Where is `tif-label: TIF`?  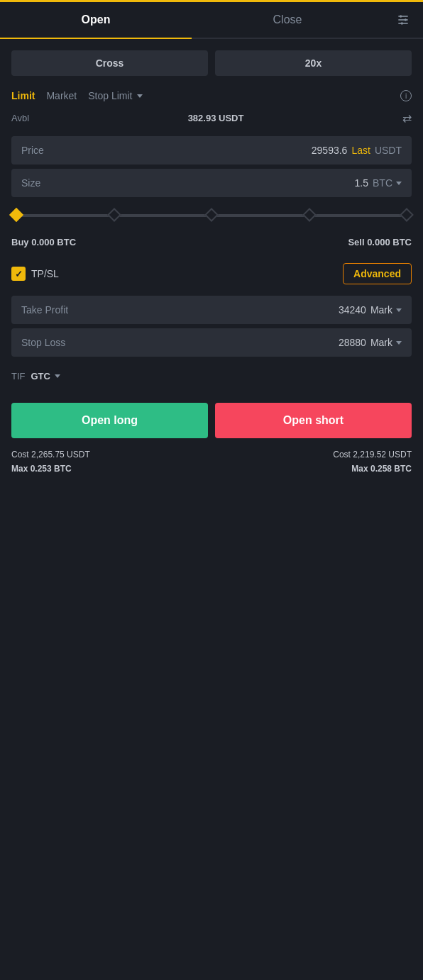
tif-label: TIF is located at coordinates (18, 376).